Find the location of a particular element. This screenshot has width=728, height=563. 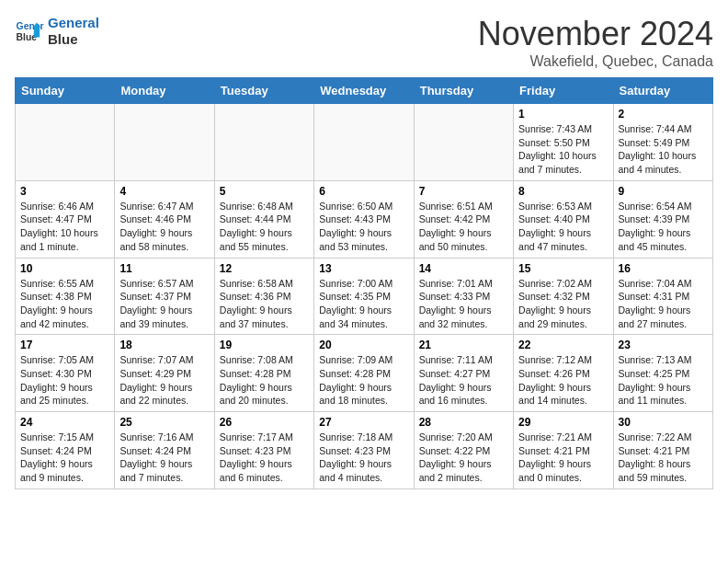

calendar-cell: 14Sunrise: 7:01 AMSunset: 4:33 PMDayligh… is located at coordinates (463, 296).